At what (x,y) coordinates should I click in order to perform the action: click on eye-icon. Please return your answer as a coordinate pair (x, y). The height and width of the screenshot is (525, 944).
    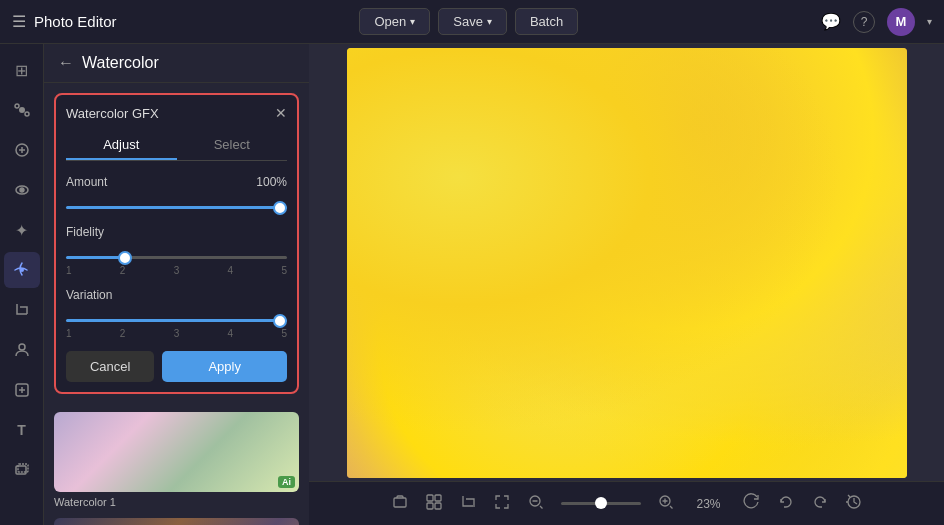
    Looking at the image, I should click on (22, 190).